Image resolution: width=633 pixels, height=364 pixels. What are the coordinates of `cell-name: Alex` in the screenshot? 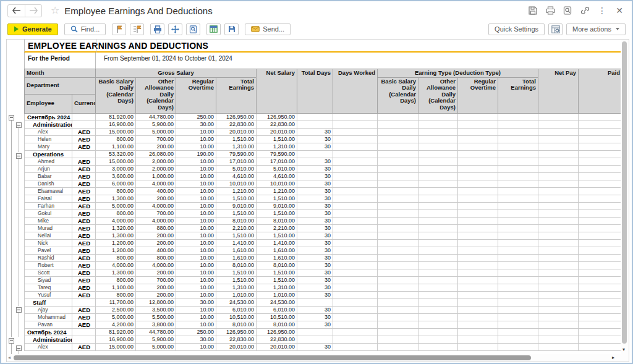 It's located at (48, 347).